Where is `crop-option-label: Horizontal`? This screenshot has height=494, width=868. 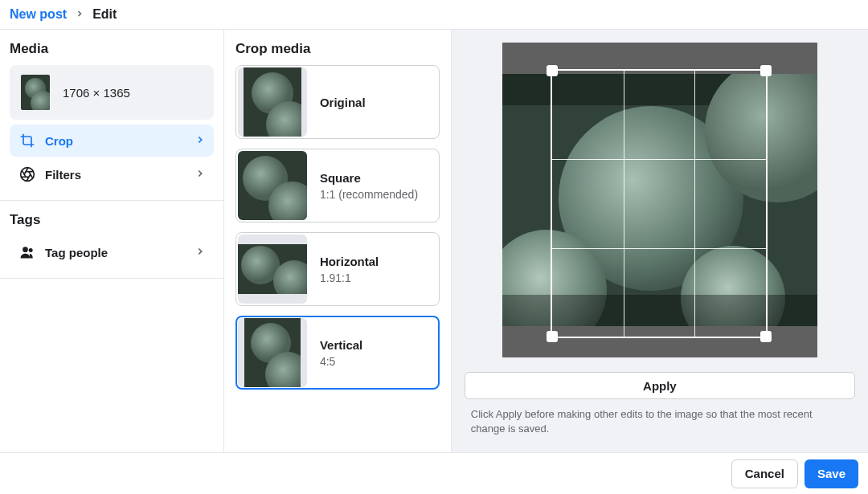 crop-option-label: Horizontal is located at coordinates (349, 262).